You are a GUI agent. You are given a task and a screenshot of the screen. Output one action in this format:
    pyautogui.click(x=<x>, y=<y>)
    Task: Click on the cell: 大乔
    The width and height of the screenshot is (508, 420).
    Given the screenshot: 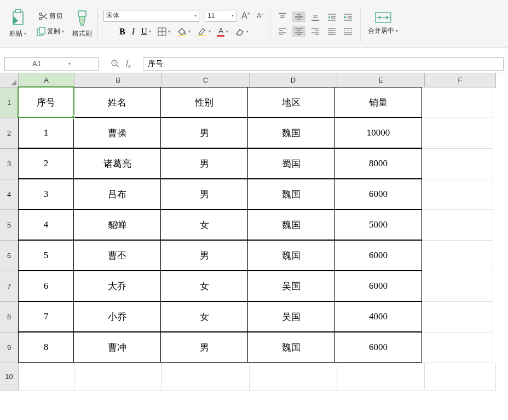 What is the action you would take?
    pyautogui.click(x=117, y=286)
    